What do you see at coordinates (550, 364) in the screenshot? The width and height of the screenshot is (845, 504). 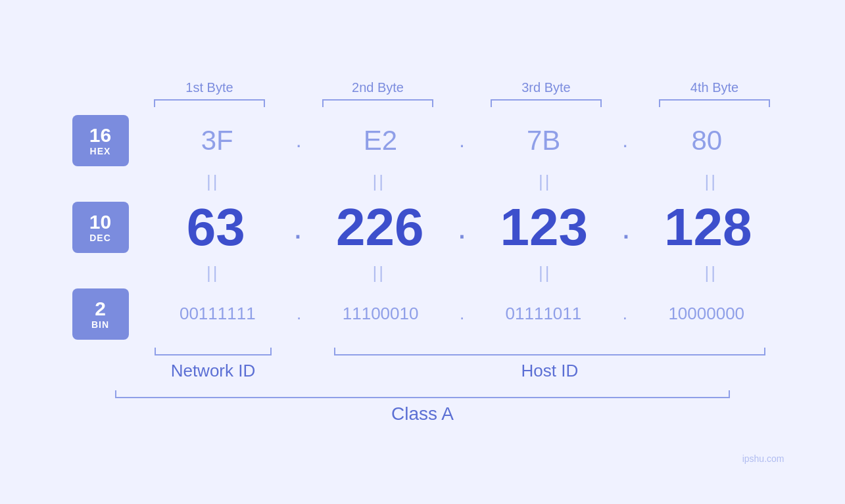 I see `host-id-bracket: Host ID` at bounding box center [550, 364].